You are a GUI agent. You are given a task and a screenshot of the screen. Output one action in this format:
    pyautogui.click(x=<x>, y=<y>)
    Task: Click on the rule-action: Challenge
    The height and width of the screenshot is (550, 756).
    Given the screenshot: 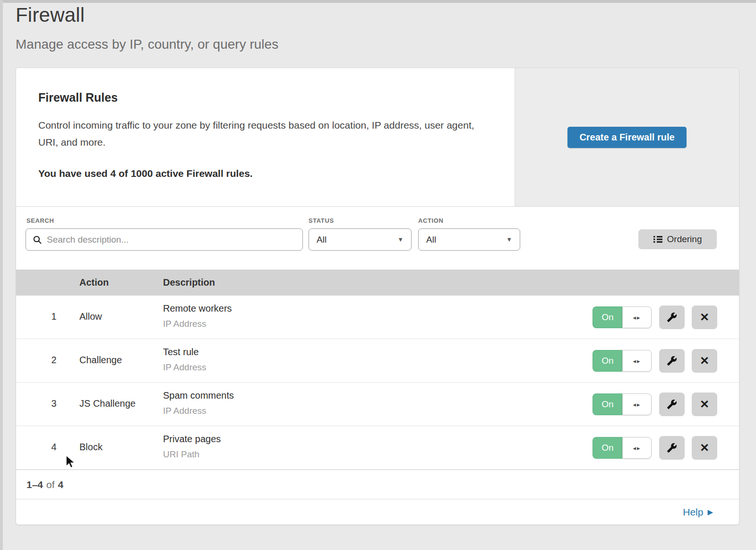 What is the action you would take?
    pyautogui.click(x=101, y=360)
    